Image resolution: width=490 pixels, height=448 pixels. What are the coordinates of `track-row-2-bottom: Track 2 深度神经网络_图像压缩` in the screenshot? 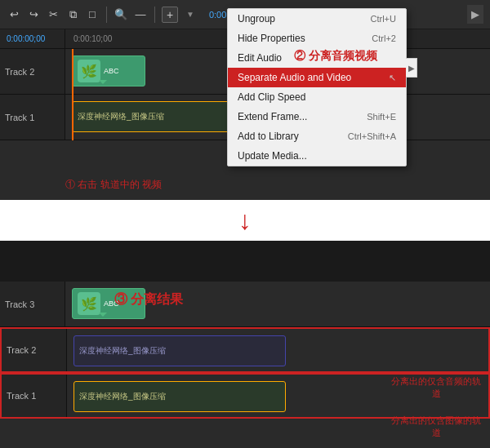 It's located at (245, 350).